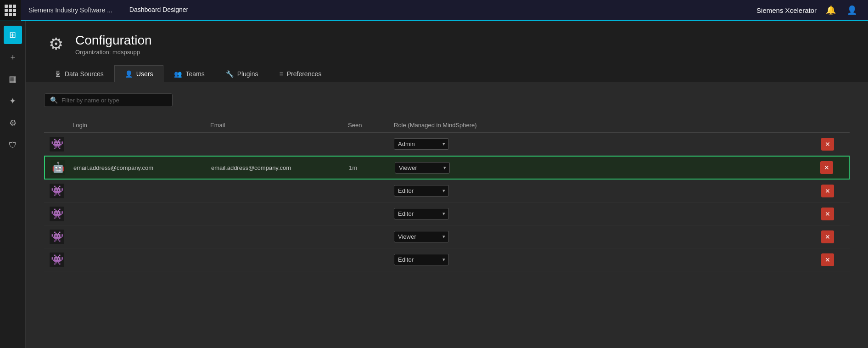 The width and height of the screenshot is (868, 348). What do you see at coordinates (13, 123) in the screenshot?
I see `gear-icon: ⚙` at bounding box center [13, 123].